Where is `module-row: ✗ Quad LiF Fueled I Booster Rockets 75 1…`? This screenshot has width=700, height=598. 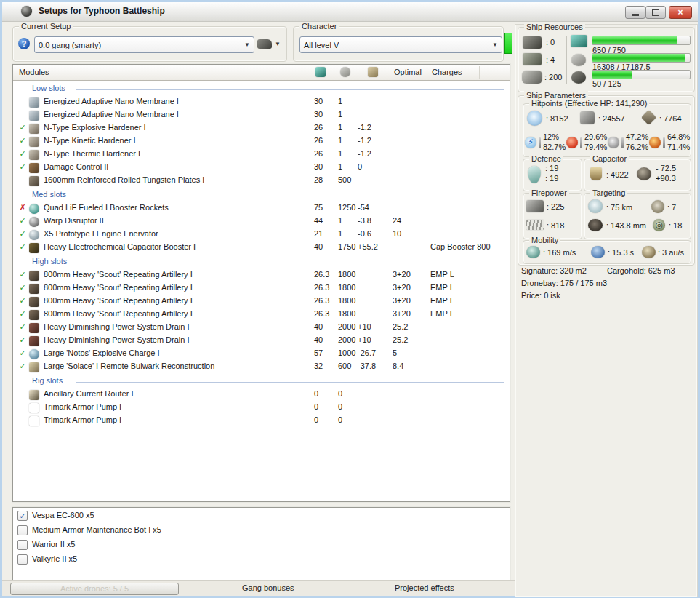 module-row: ✗ Quad LiF Fueled I Booster Rockets 75 1… is located at coordinates (262, 208).